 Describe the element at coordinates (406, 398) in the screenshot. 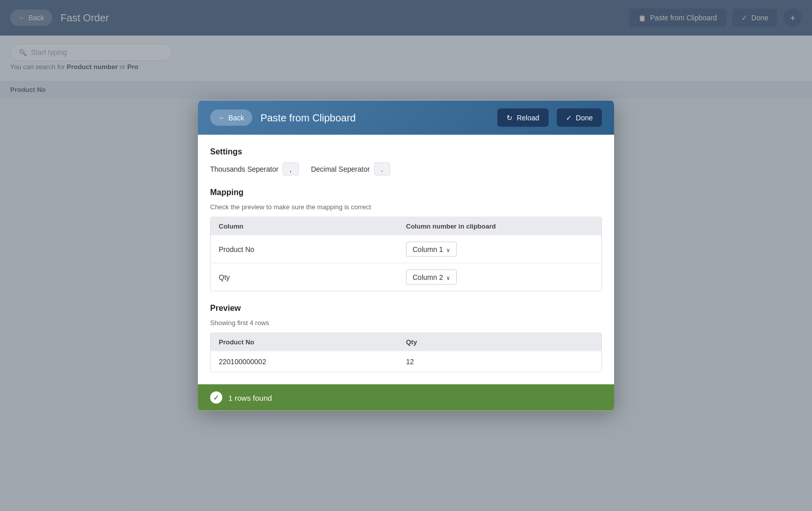

I see `modal-footer: 1 rows found` at that location.